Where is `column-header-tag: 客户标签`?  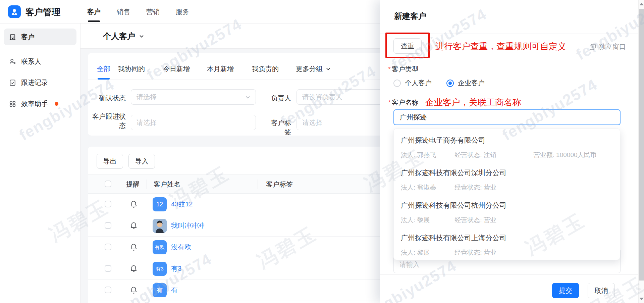 column-header-tag: 客户标签 is located at coordinates (279, 185).